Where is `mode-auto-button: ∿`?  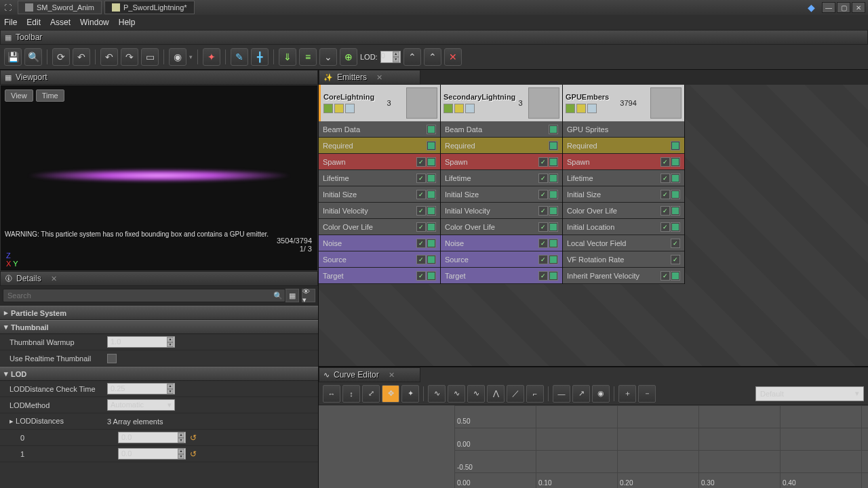 mode-auto-button: ∿ is located at coordinates (437, 394).